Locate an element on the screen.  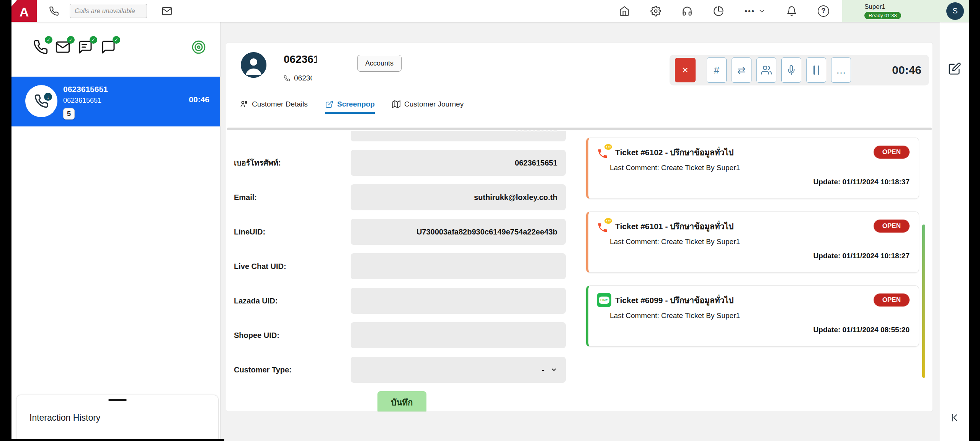
more-call-actions-button: … is located at coordinates (841, 70).